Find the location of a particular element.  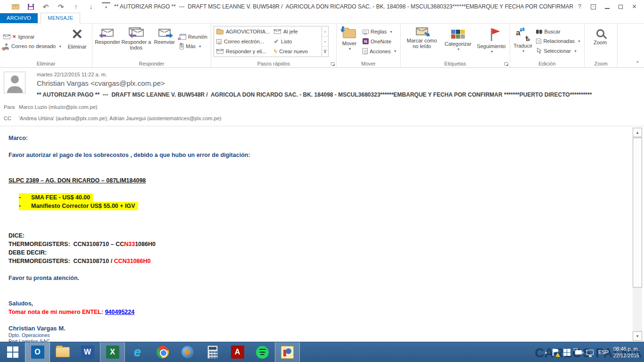

ignore-icon is located at coordinates (7, 37).